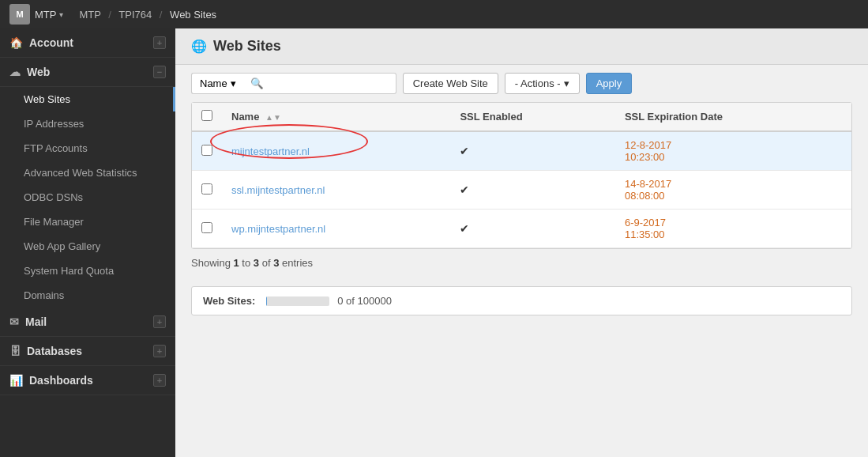 Image resolution: width=868 pixels, height=457 pixels. I want to click on sidebar-databases-label: Databases, so click(54, 351).